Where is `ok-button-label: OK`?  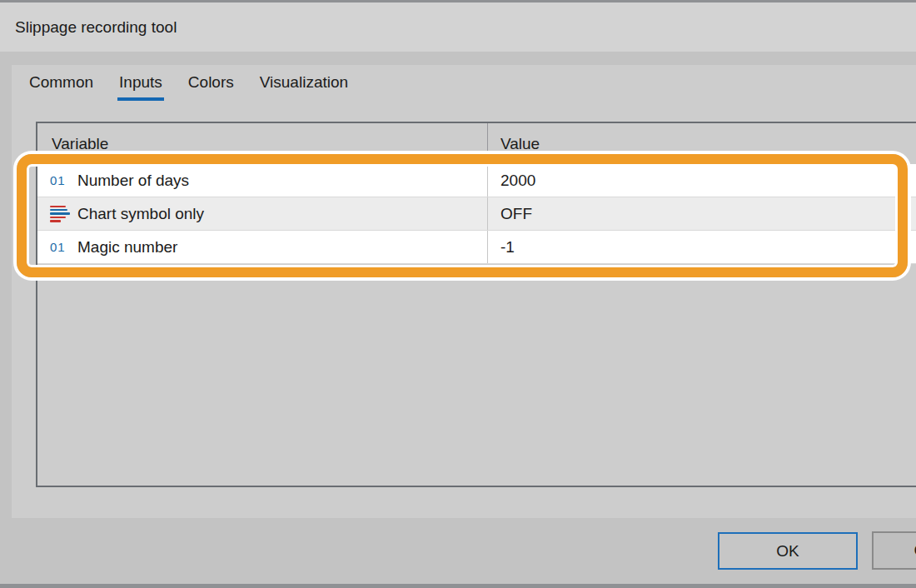
ok-button-label: OK is located at coordinates (788, 551).